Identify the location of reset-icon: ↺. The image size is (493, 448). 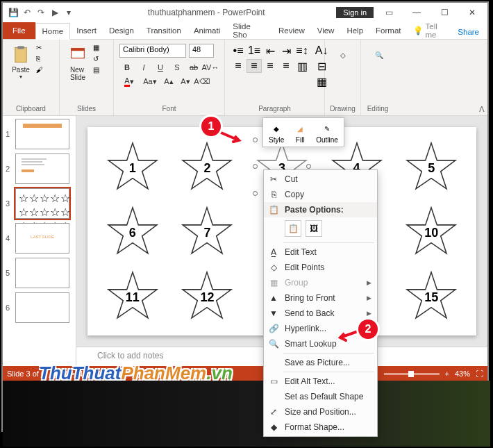
(99, 60).